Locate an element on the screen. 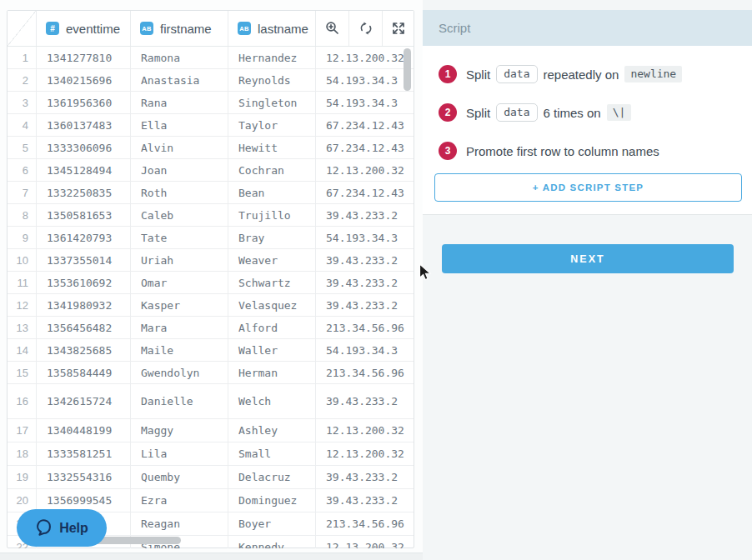  cell-lastname: Ashley is located at coordinates (272, 430).